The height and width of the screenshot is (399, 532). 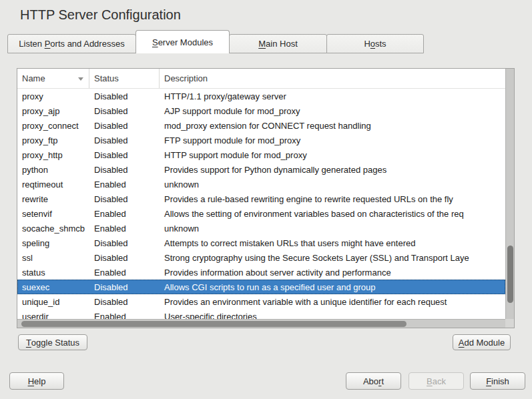 I want to click on tab-listen-ports-and-addresses: Listen Ports and Addresses, so click(x=72, y=44).